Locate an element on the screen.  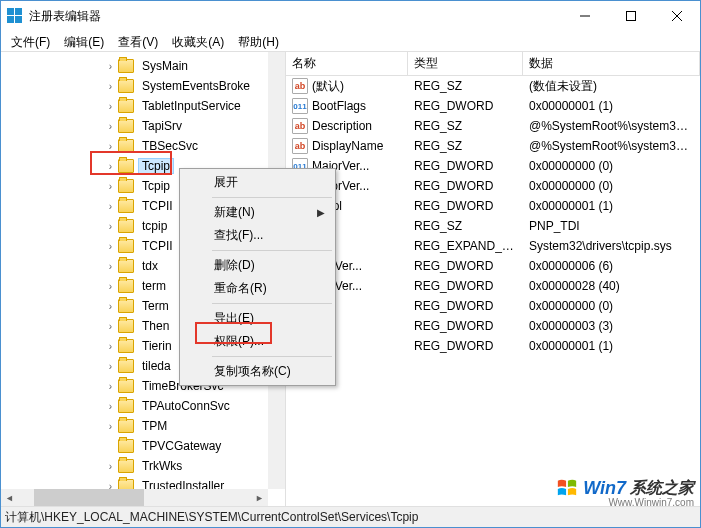
list-row: abPathREG_EXPAND_SZSystem32\drivers\tcpi… is located at coordinates (493, 246).